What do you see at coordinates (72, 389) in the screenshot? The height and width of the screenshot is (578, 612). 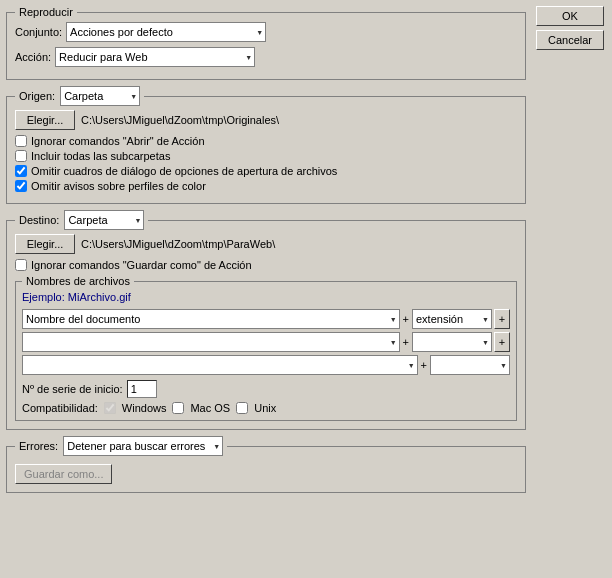 I see `serie-label: Nº de serie de inicio:` at bounding box center [72, 389].